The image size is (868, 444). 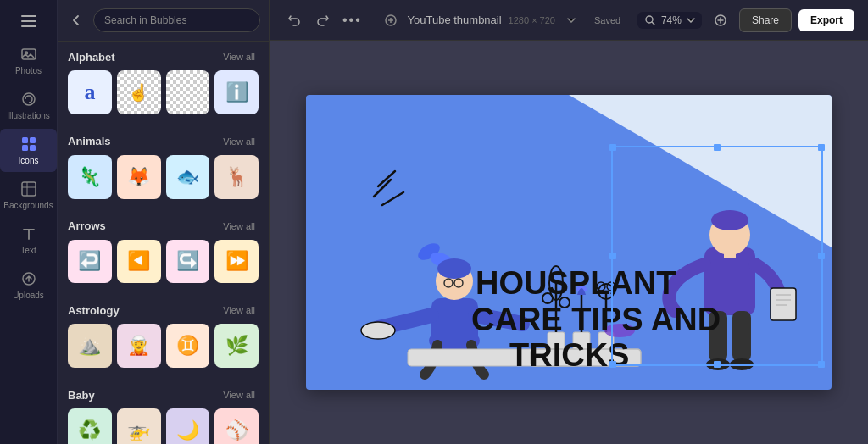 I want to click on more-options-button: •••, so click(x=353, y=20).